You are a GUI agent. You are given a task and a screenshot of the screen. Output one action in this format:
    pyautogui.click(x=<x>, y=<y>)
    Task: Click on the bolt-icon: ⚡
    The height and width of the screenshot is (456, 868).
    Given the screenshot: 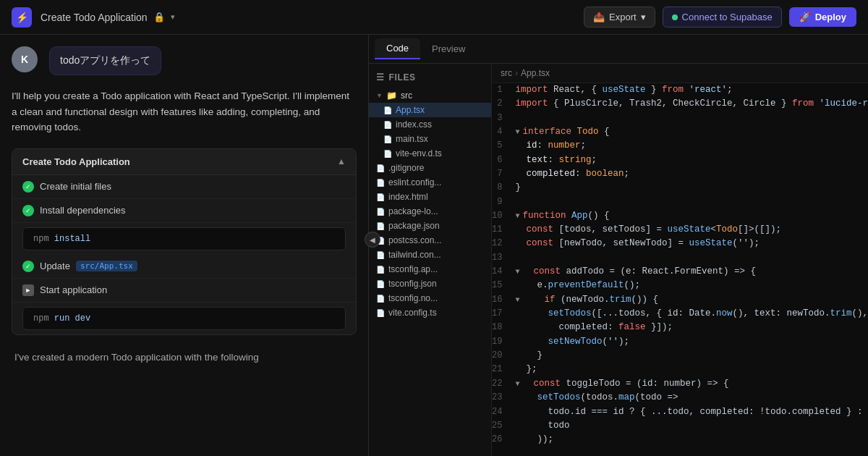 What is the action you would take?
    pyautogui.click(x=22, y=17)
    